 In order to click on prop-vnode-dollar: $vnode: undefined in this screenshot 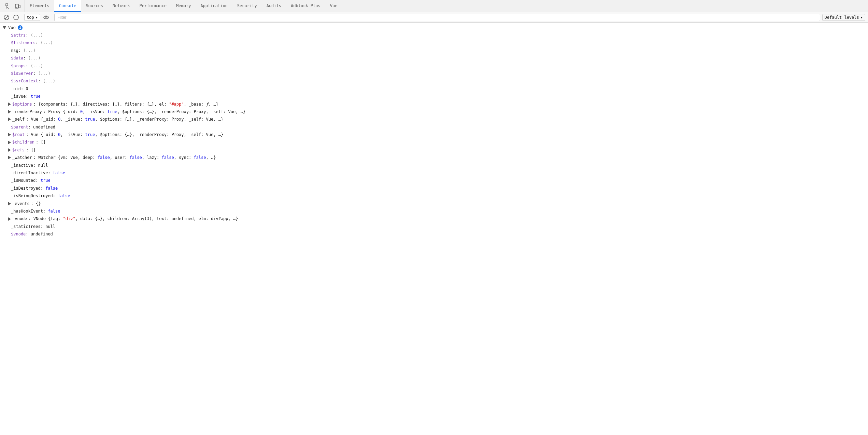, I will do `click(434, 234)`.